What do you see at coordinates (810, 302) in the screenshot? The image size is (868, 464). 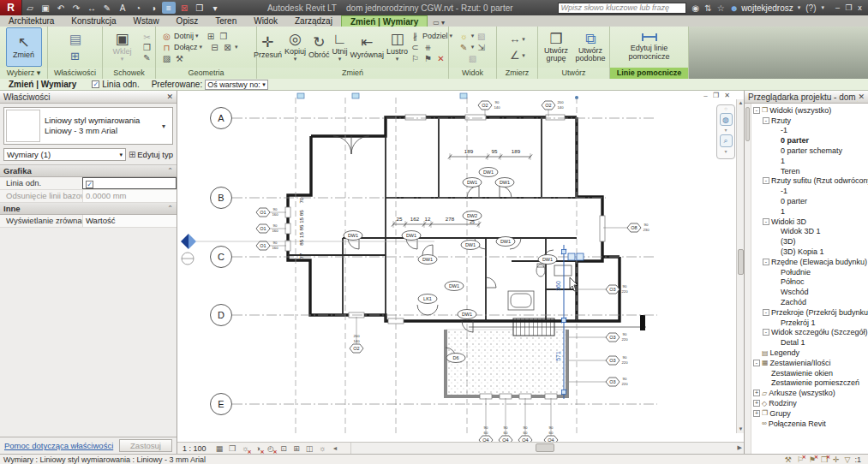 I see `tree-item-zachód: Zachód` at bounding box center [810, 302].